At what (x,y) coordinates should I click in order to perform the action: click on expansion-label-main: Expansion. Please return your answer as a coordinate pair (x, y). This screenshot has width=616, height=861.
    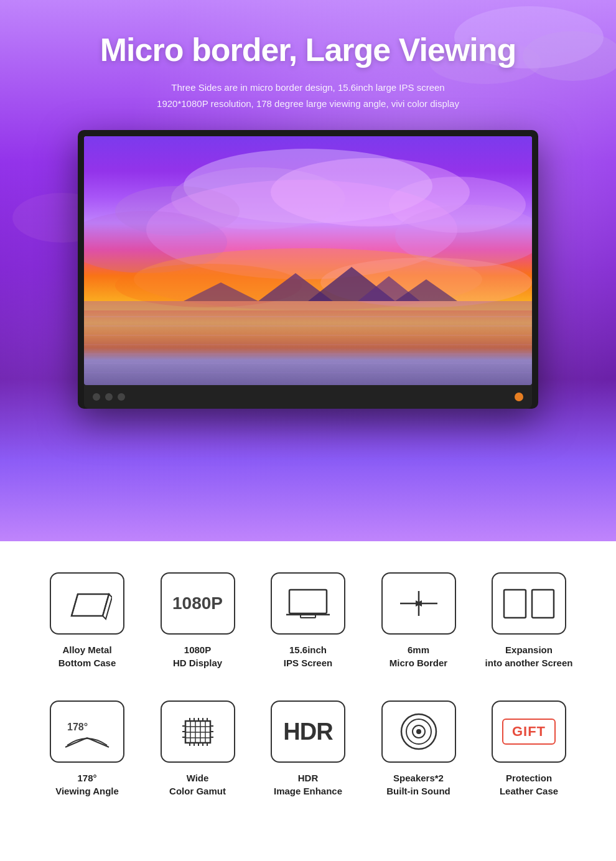
    Looking at the image, I should click on (529, 649).